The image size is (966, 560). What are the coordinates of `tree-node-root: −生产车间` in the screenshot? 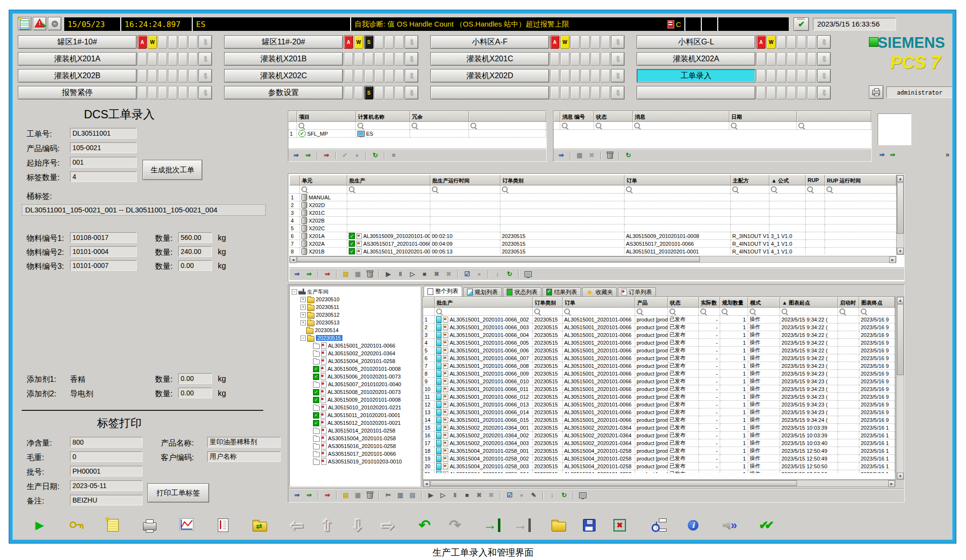 It's located at (356, 292).